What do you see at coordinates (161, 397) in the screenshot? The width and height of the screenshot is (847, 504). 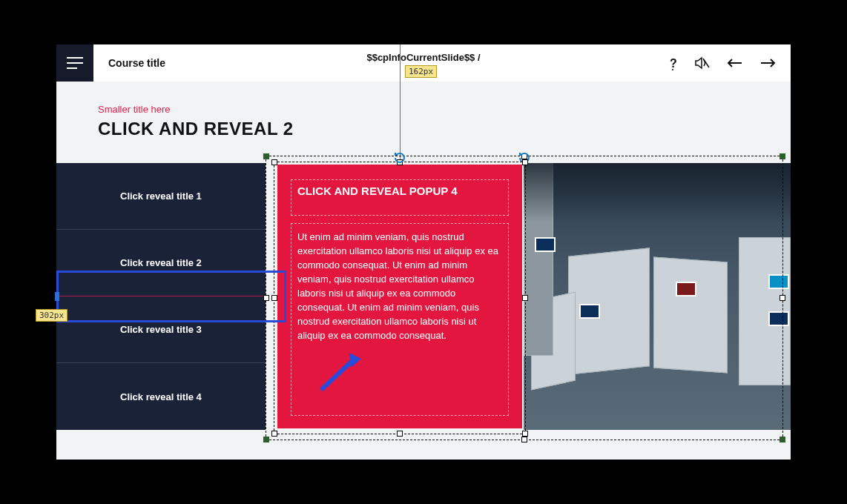 I see `sidebar-item: Click reveal title 4` at bounding box center [161, 397].